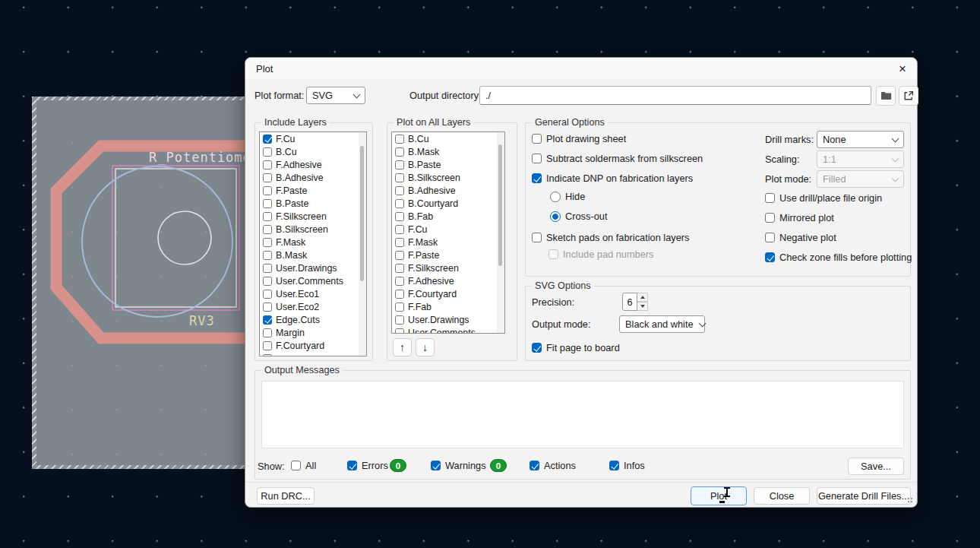 Image resolution: width=980 pixels, height=548 pixels. What do you see at coordinates (368, 465) in the screenshot?
I see `show-errors-row: Errors` at bounding box center [368, 465].